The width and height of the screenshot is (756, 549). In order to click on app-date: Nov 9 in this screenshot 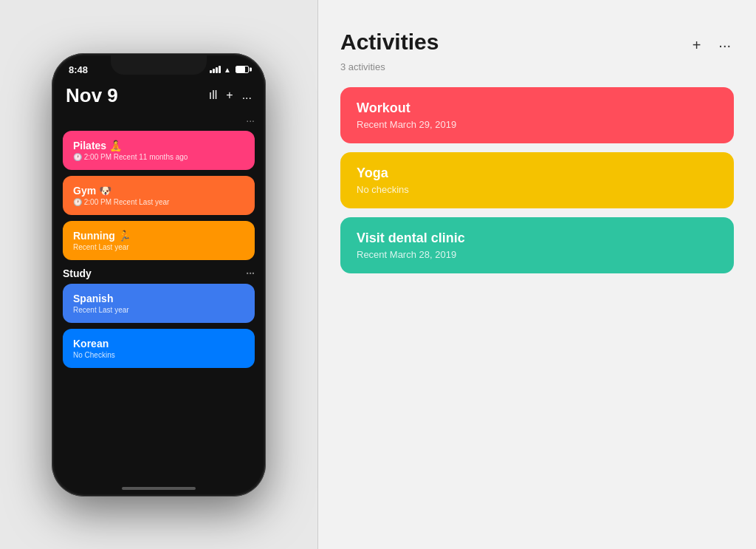, I will do `click(92, 96)`.